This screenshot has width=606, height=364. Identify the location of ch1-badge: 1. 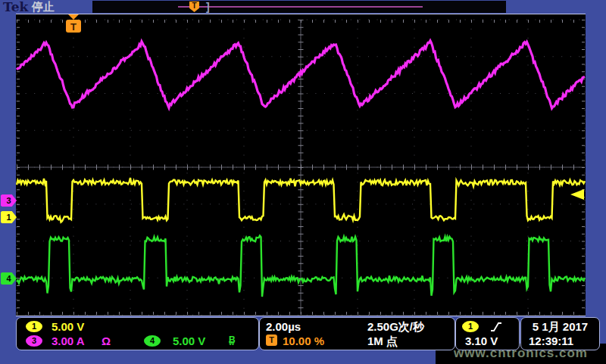
(34, 327).